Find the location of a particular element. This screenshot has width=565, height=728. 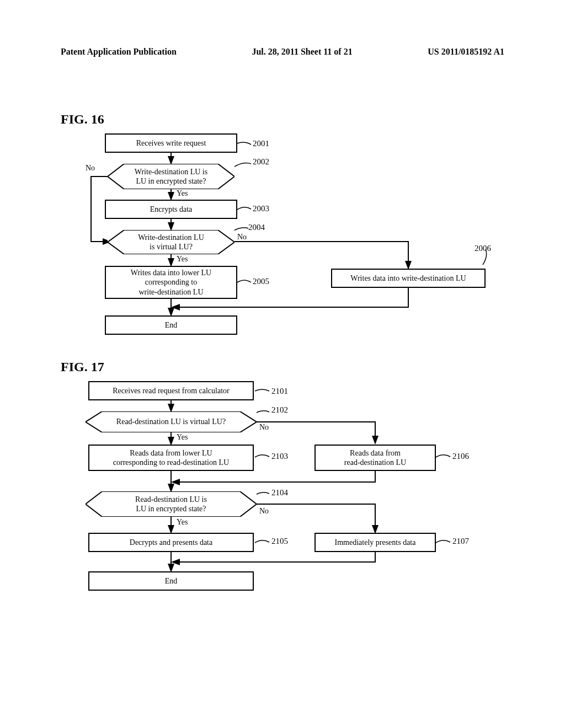

node-end-16: End is located at coordinates (171, 325).